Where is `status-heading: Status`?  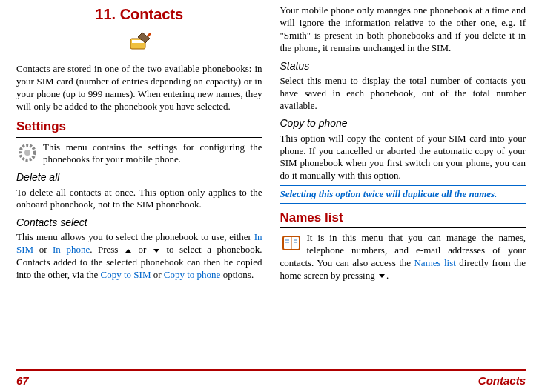 status-heading: Status is located at coordinates (403, 66).